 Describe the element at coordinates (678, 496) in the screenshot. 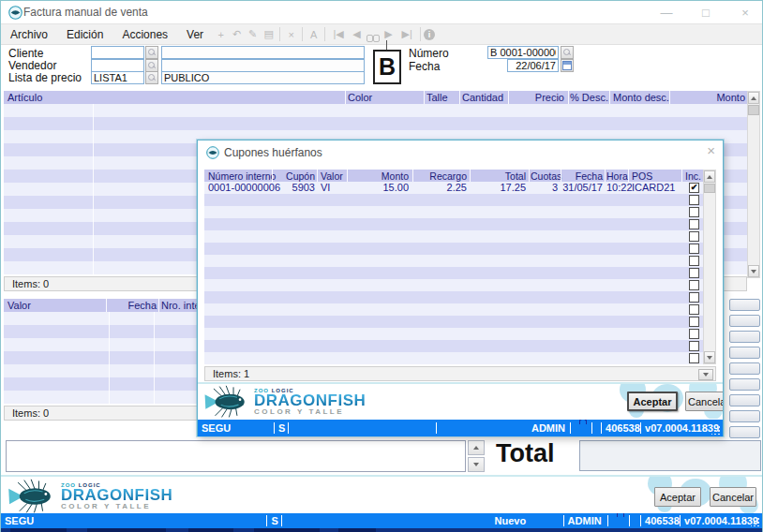

I see `accept-button: Aceptar` at that location.